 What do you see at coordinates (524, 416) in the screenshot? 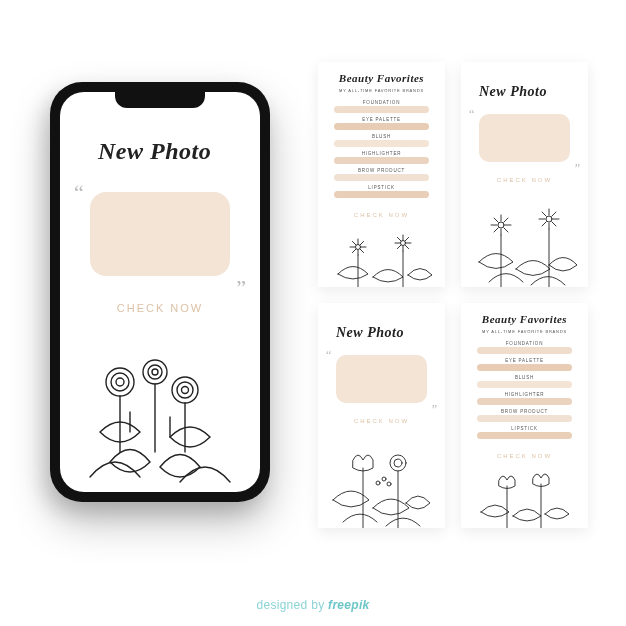
I see `card-beauty-favorites-tulips: Beauty Favorites MY ALL-TIME FAVORITE BR…` at bounding box center [524, 416].